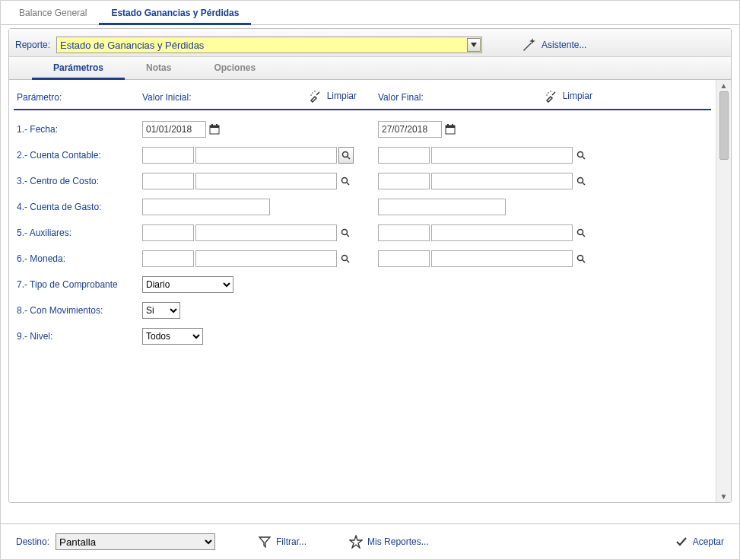 The image size is (740, 560). I want to click on row-tipo-comprobante: 7.- Tipo de Comprobante Diario, so click(362, 285).